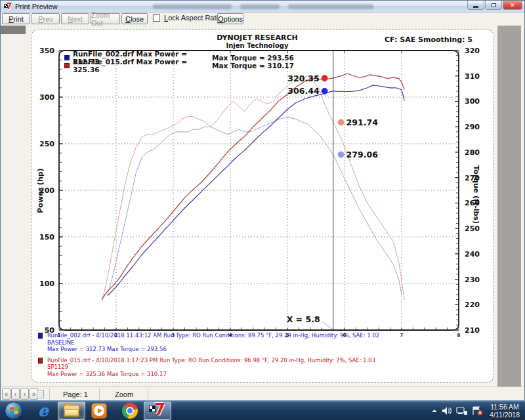  I want to click on svg-text: 310, so click(472, 76).